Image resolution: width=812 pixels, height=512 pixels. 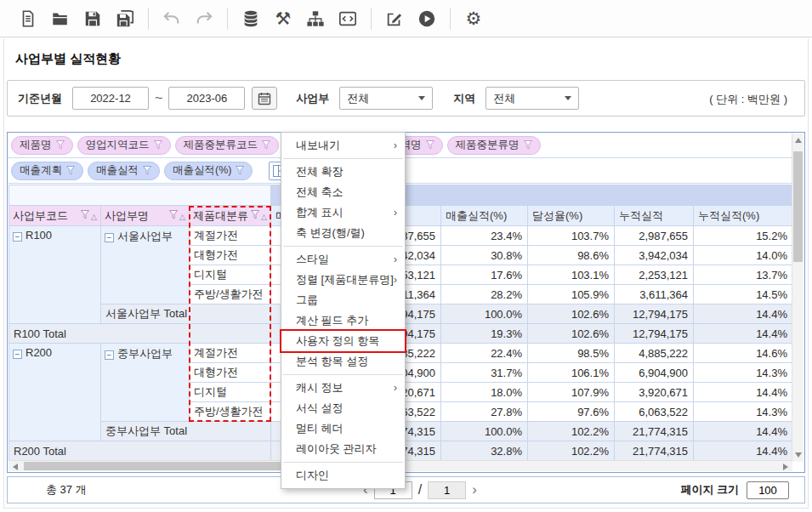 What do you see at coordinates (344, 475) in the screenshot?
I see `menu-item-design: 디자인` at bounding box center [344, 475].